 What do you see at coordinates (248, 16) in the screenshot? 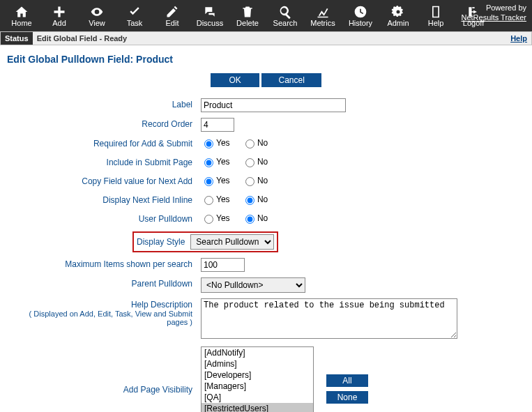
I see `delete-button: Delete` at bounding box center [248, 16].